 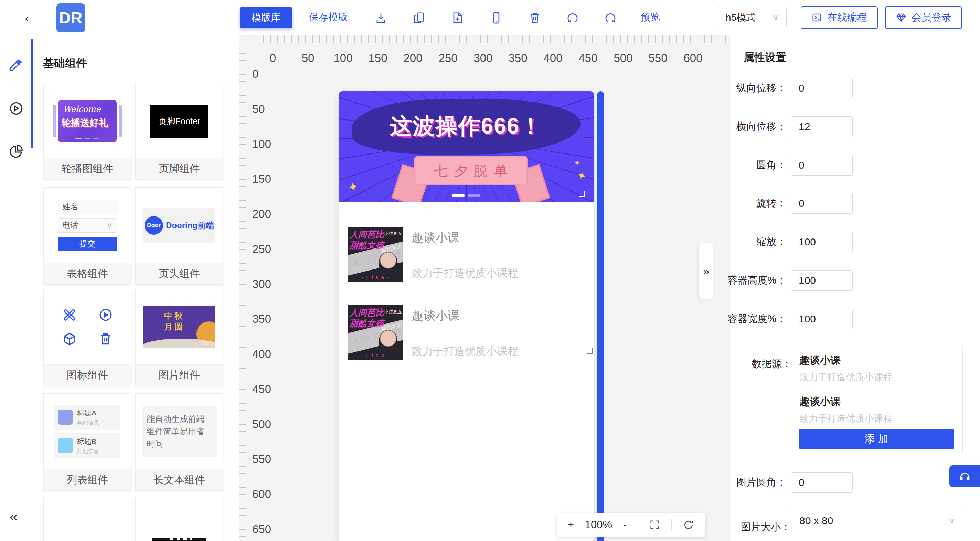 What do you see at coordinates (262, 425) in the screenshot?
I see `ruler-tick: 500` at bounding box center [262, 425].